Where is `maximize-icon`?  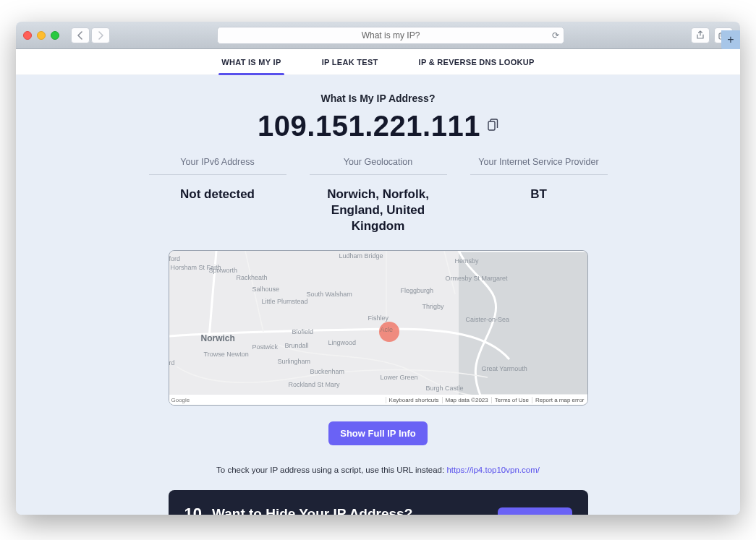 maximize-icon is located at coordinates (55, 35).